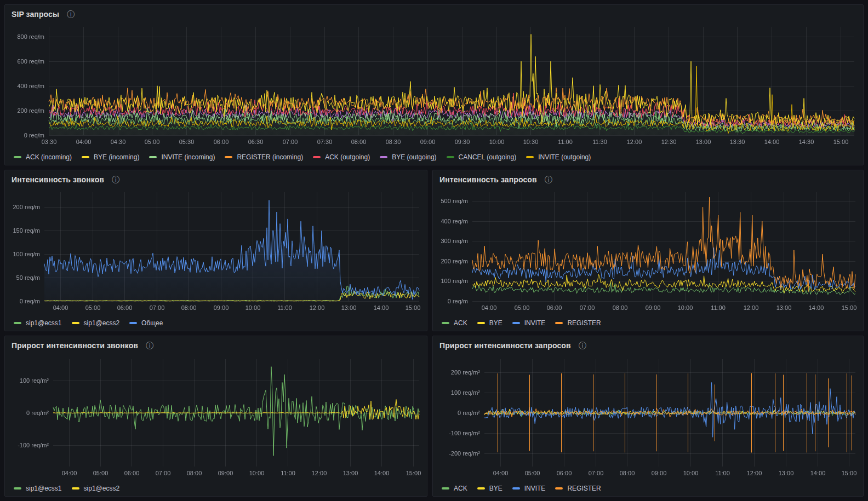 This screenshot has width=868, height=501. I want to click on legend-item: ACK (outgoing), so click(341, 157).